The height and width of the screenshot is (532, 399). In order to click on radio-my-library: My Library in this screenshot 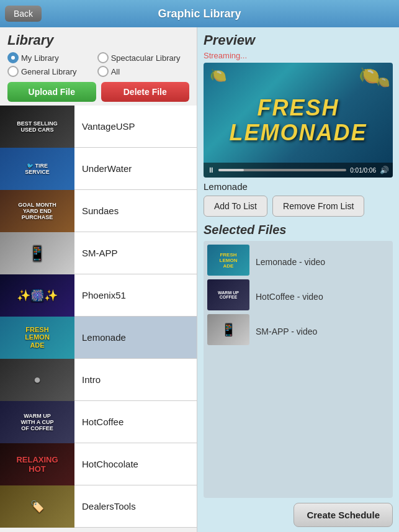, I will do `click(51, 58)`.